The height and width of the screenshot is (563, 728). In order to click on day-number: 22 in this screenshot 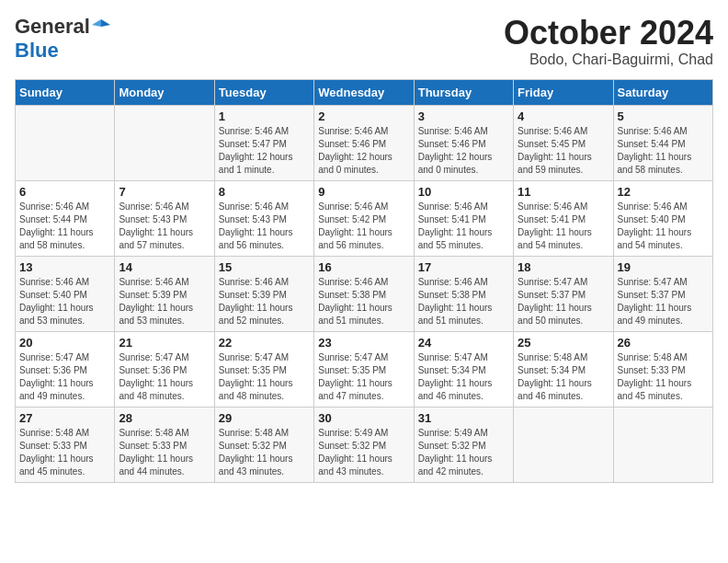, I will do `click(265, 342)`.